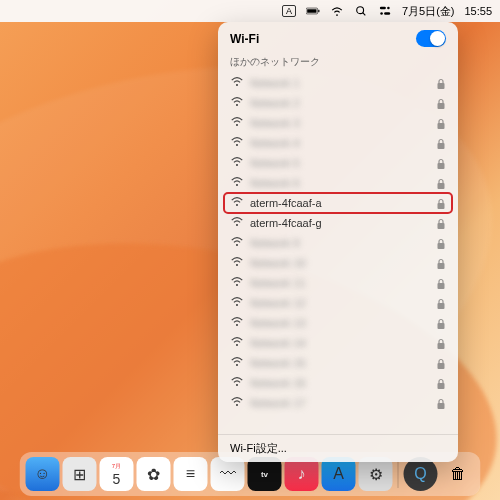  What do you see at coordinates (340, 303) in the screenshot?
I see `network-name: Network 12` at bounding box center [340, 303].